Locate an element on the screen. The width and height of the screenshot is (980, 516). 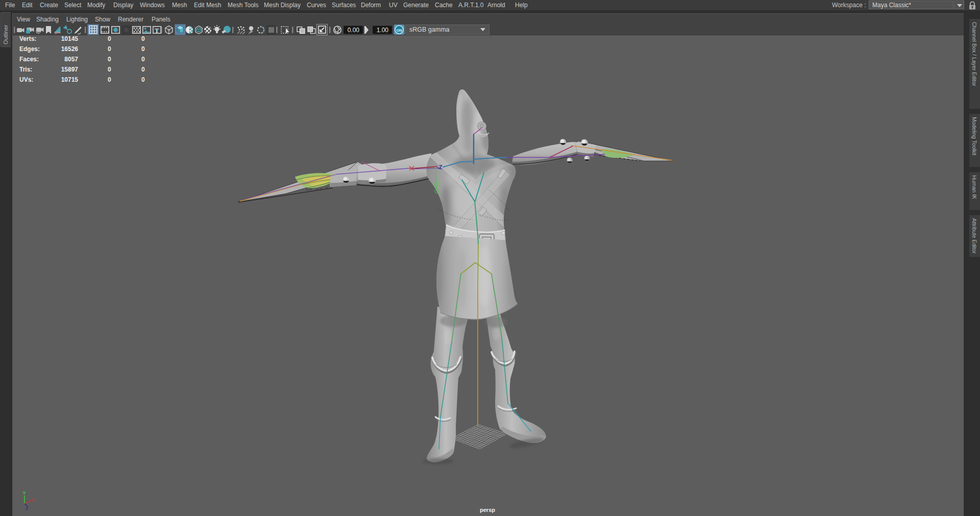
svg-text: X is located at coordinates (33, 500).